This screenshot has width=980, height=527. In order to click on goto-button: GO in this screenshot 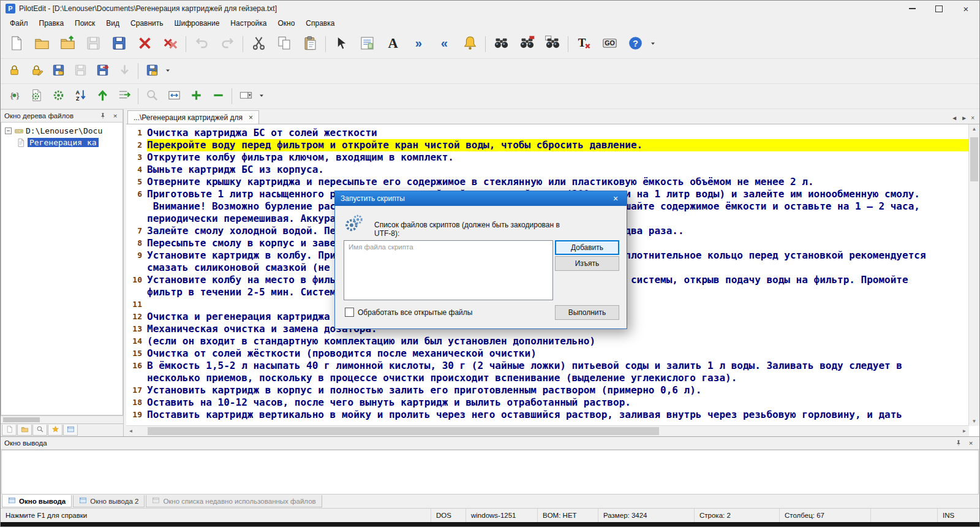, I will do `click(609, 44)`.